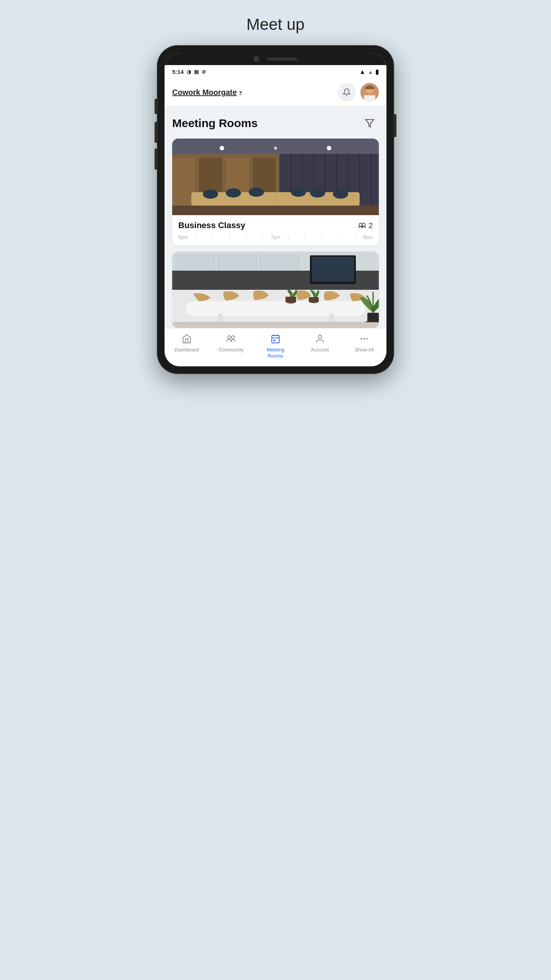 The width and height of the screenshot is (551, 980). What do you see at coordinates (276, 93) in the screenshot?
I see `app-header: Cowork Moorgate ▾` at bounding box center [276, 93].